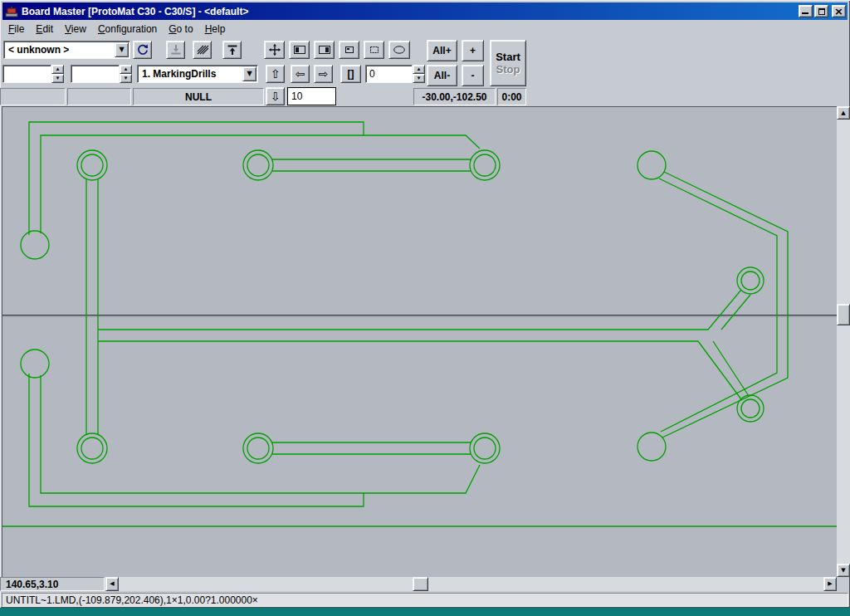 The image size is (850, 616). I want to click on window-title: Board Master [ProtoMat C30 - C30/S] - <d…, so click(410, 12).